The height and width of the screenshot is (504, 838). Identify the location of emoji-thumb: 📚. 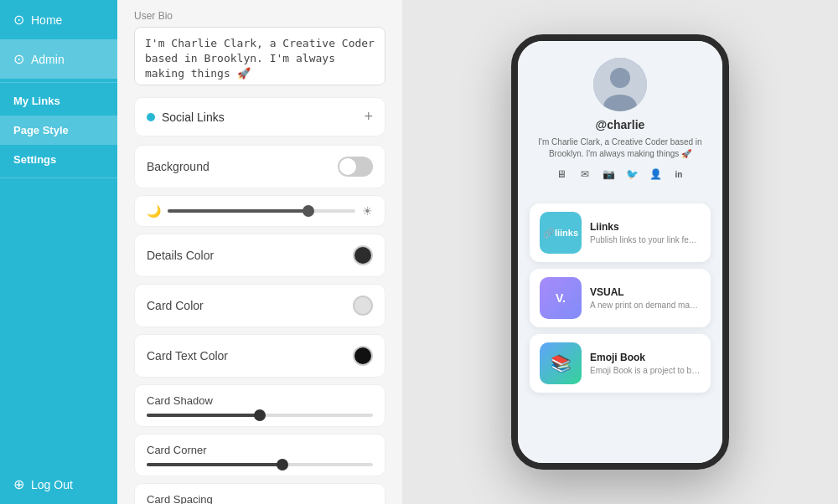
(561, 363).